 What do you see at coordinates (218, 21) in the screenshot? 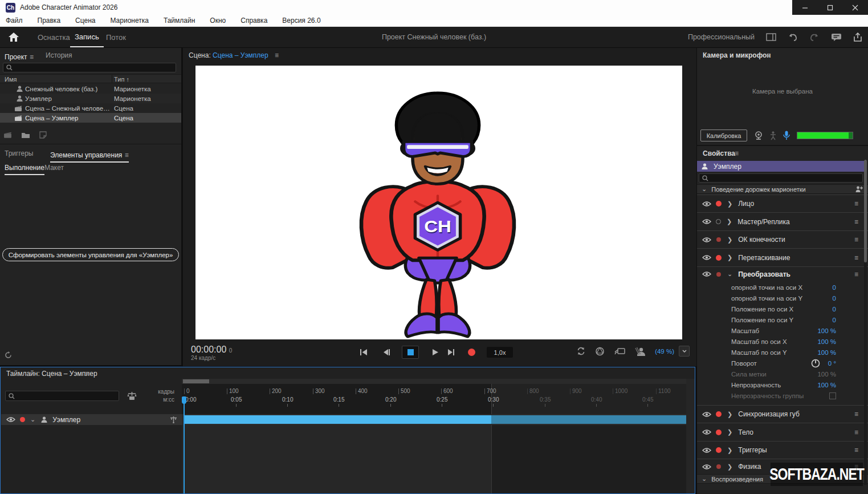
I see `menu-window: Окно` at bounding box center [218, 21].